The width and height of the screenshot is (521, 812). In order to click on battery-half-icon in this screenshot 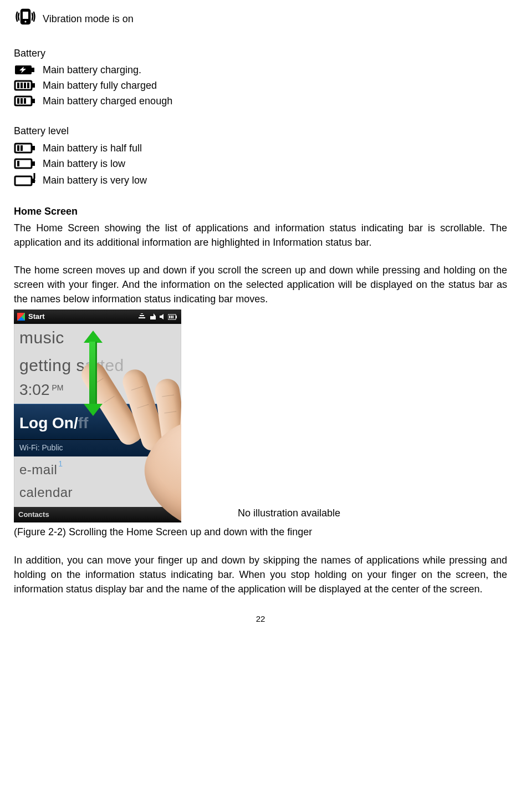, I will do `click(25, 148)`.